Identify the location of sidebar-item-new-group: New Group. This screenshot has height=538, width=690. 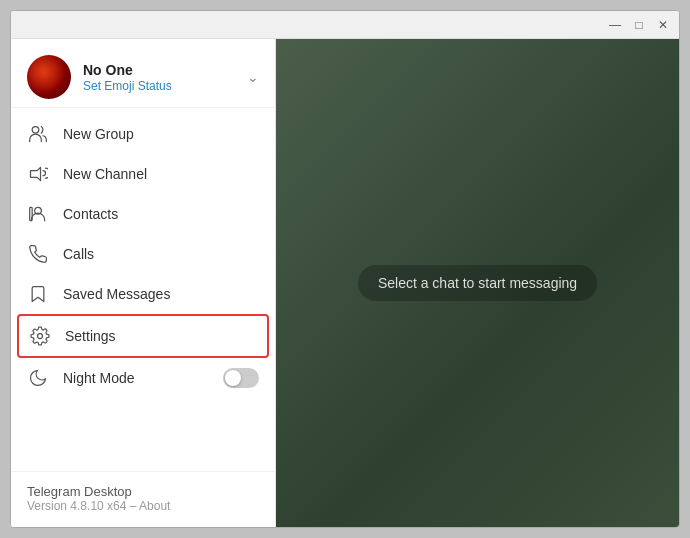
(143, 134).